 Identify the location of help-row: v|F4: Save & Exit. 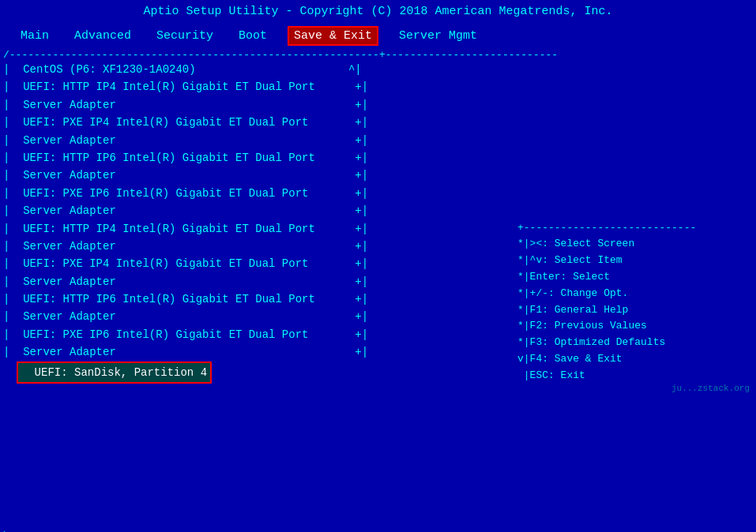
(634, 360).